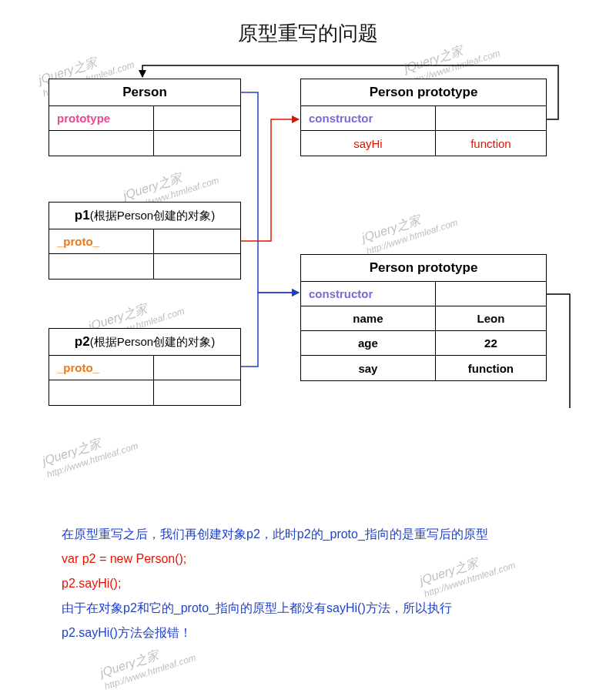  I want to click on table-row: say function, so click(424, 368).